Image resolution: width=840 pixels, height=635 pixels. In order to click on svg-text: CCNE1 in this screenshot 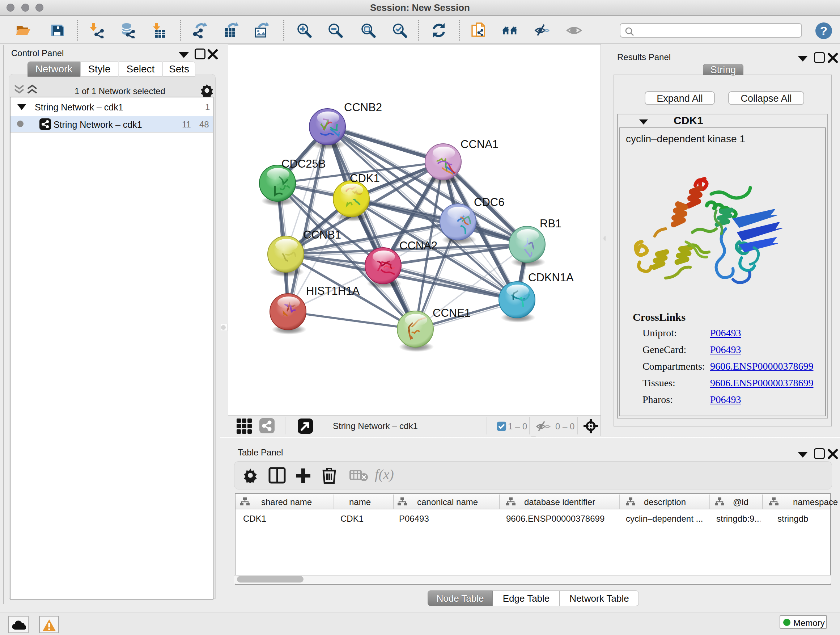, I will do `click(452, 313)`.